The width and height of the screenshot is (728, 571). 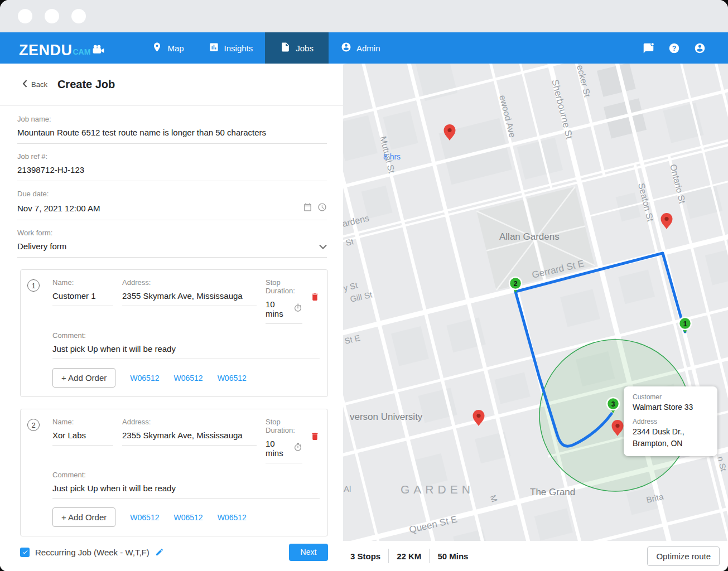 What do you see at coordinates (231, 48) in the screenshot?
I see `nav-tab-insights: Insights` at bounding box center [231, 48].